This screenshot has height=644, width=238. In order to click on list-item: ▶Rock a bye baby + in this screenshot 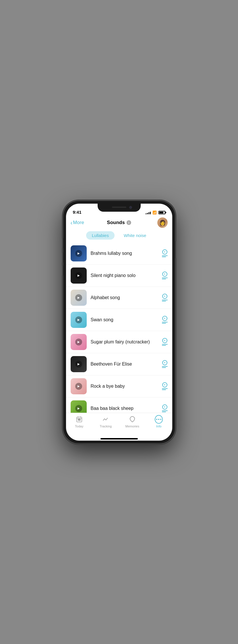, I will do `click(119, 387)`.